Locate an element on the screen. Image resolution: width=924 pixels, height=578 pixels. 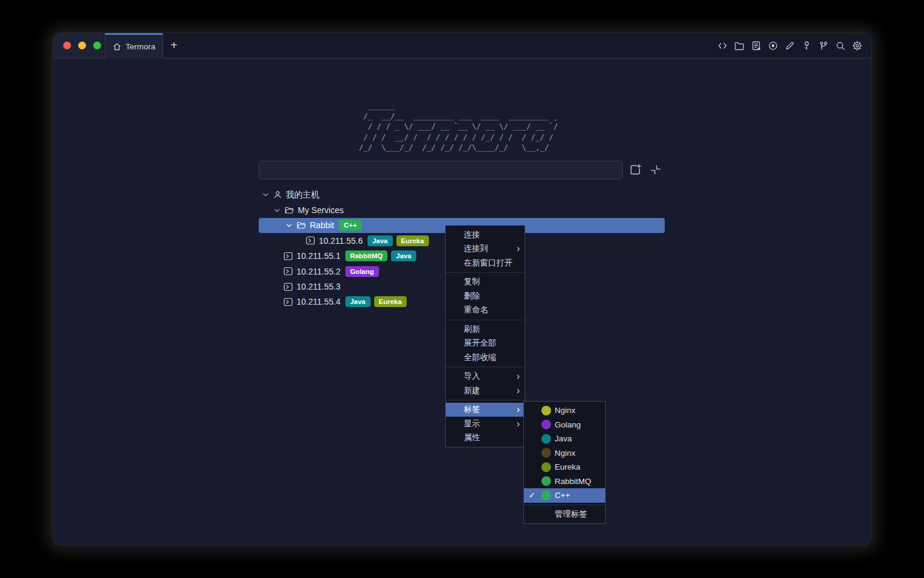
tag-item-nginx: Nginx is located at coordinates (564, 411).